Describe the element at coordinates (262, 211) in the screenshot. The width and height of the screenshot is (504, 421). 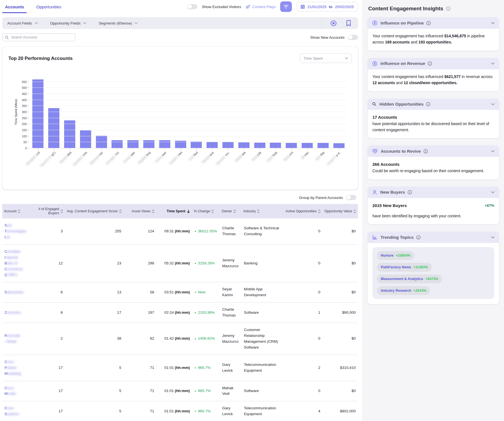
I see `column-header-industry: Industry` at that location.